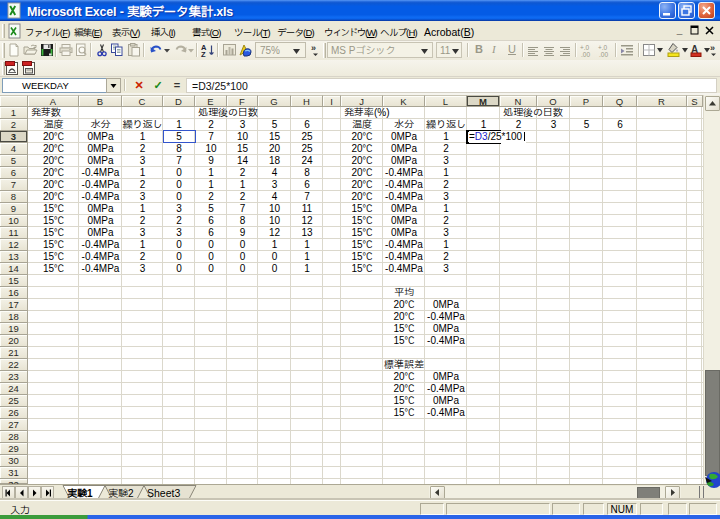 The image size is (720, 519). What do you see at coordinates (80, 494) in the screenshot?
I see `svg-text: 実験1` at bounding box center [80, 494].